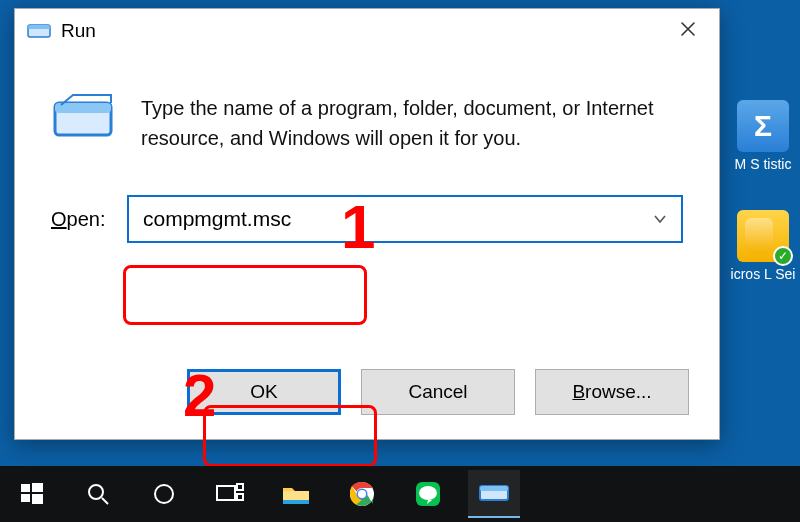 The height and width of the screenshot is (522, 800). I want to click on search-icon, so click(98, 494).